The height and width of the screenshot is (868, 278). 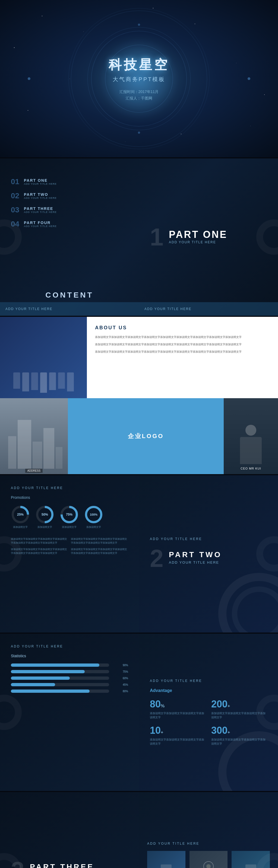 What do you see at coordinates (168, 309) in the screenshot?
I see `add-title-right-text: ADD YOUR TITLE HERE` at bounding box center [168, 309].